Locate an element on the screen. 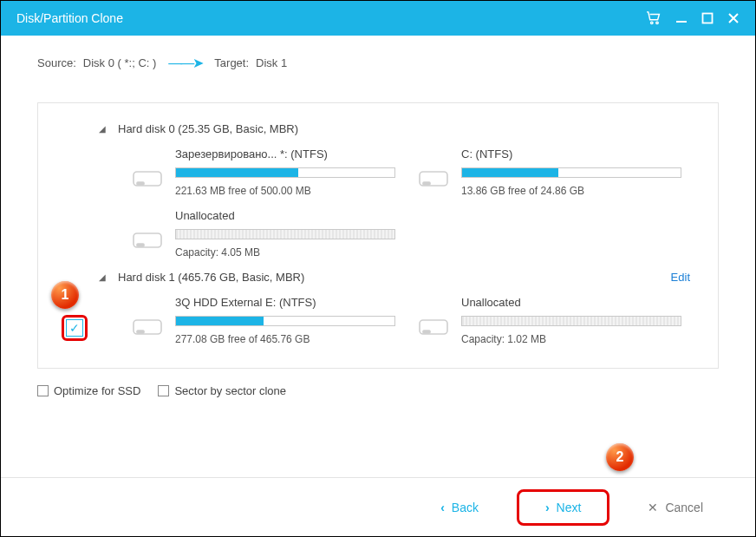  partition-reserved: Зарезервировано... *: (NTFS) 221.63 MB f… is located at coordinates (266, 172).